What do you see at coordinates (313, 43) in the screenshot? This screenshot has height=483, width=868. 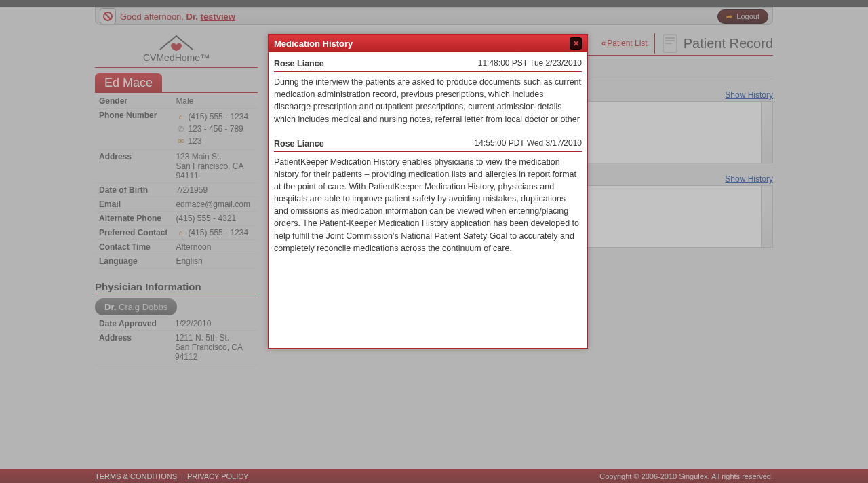 I see `modal-title: Medication History` at bounding box center [313, 43].